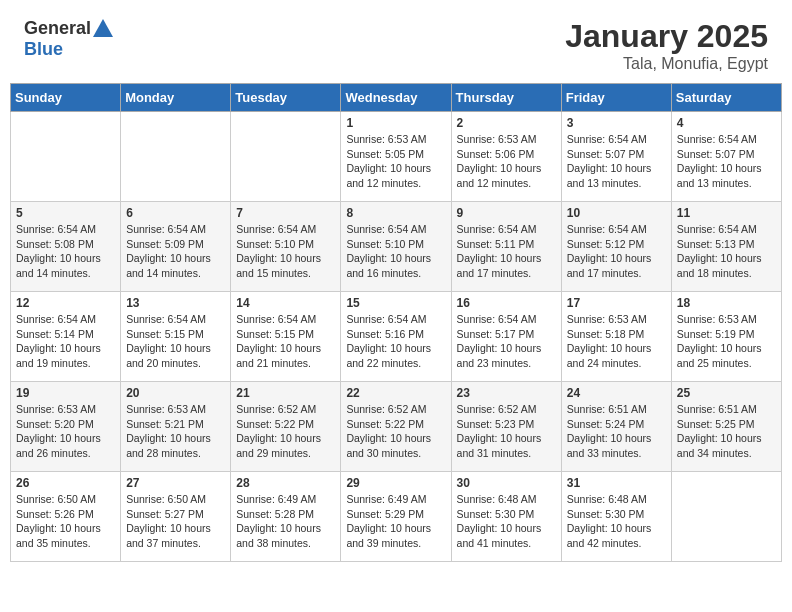 This screenshot has height=612, width=792. What do you see at coordinates (396, 517) in the screenshot?
I see `calendar-week-row: 26Sunrise: 6:50 AMSunset: 5:26 PMDayligh…` at bounding box center [396, 517].